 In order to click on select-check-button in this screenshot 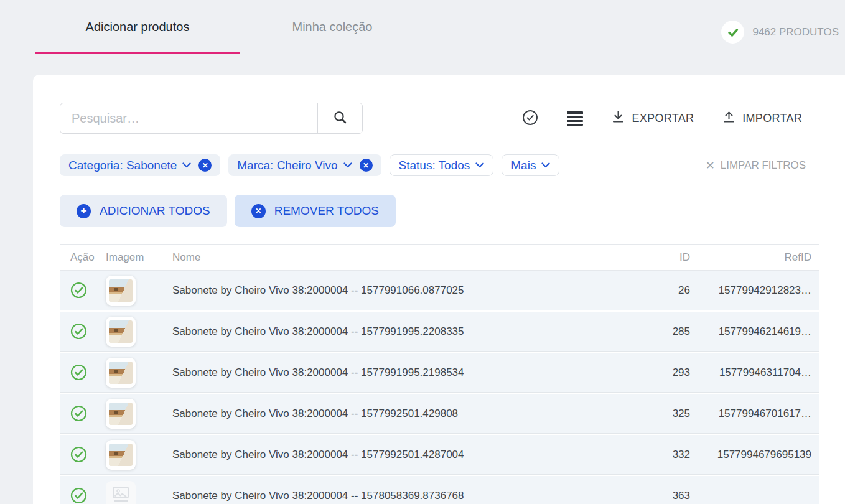, I will do `click(530, 118)`.